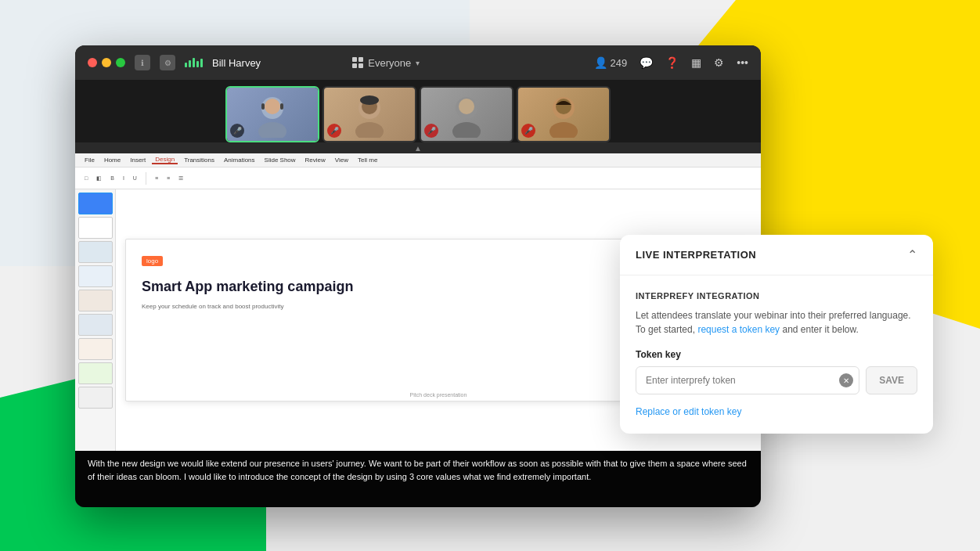  I want to click on more-icon: •••, so click(742, 63).